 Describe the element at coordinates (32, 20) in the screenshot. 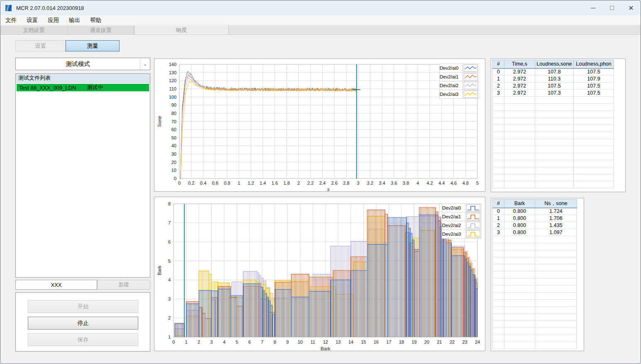

I see `menu-item-1: 设置` at that location.